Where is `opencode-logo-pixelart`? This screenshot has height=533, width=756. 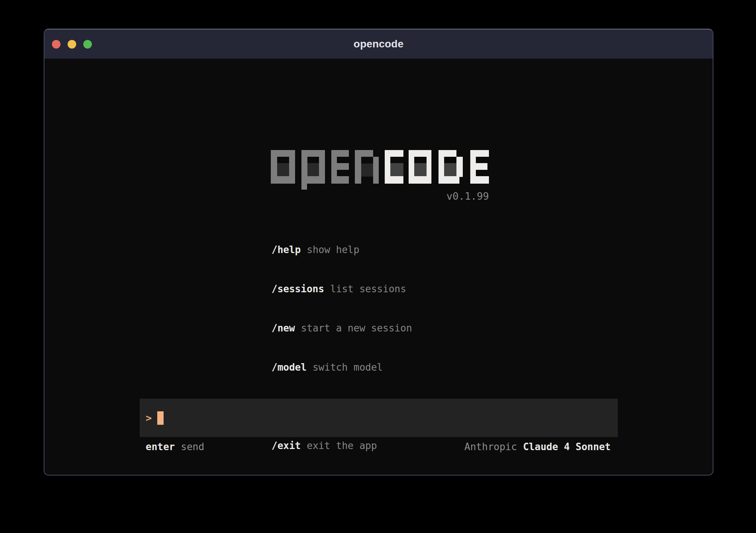 opencode-logo-pixelart is located at coordinates (380, 170).